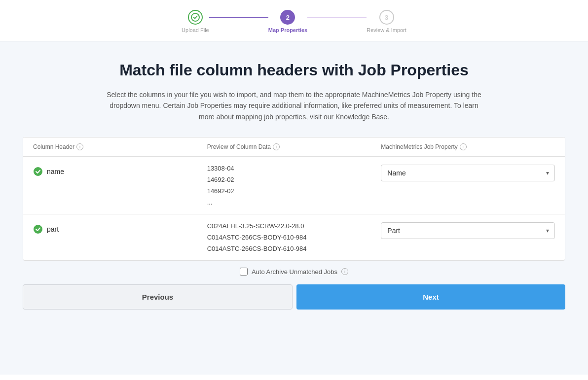 The width and height of the screenshot is (588, 380). I want to click on row-part-dropdown-container: Name Part Customer Quantity Due Date ▾, so click(468, 231).